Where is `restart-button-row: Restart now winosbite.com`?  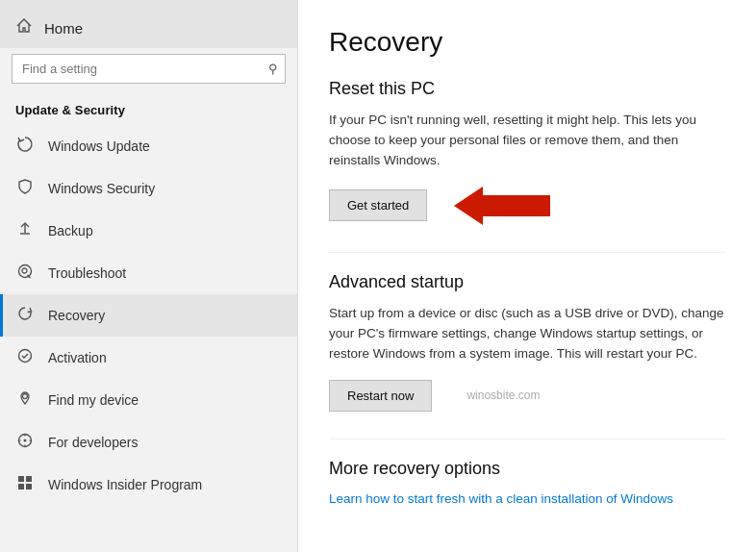
restart-button-row: Restart now winosbite.com is located at coordinates (527, 396).